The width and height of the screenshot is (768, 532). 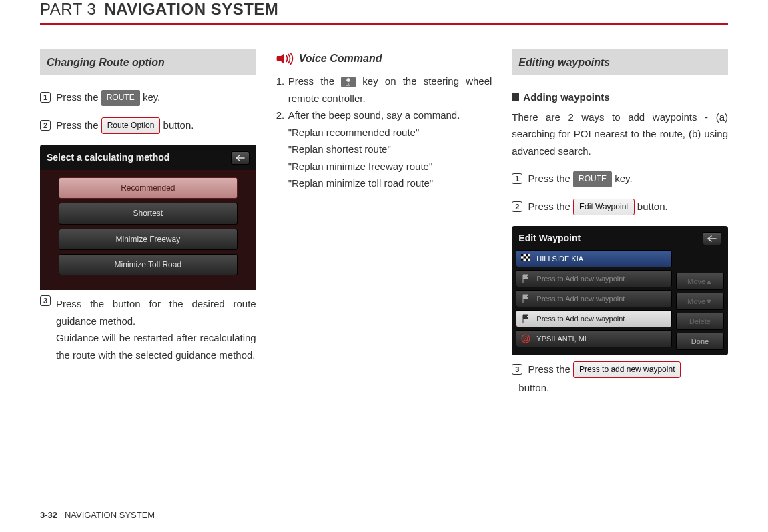 I want to click on wp-step-number-3: 3, so click(x=517, y=369).